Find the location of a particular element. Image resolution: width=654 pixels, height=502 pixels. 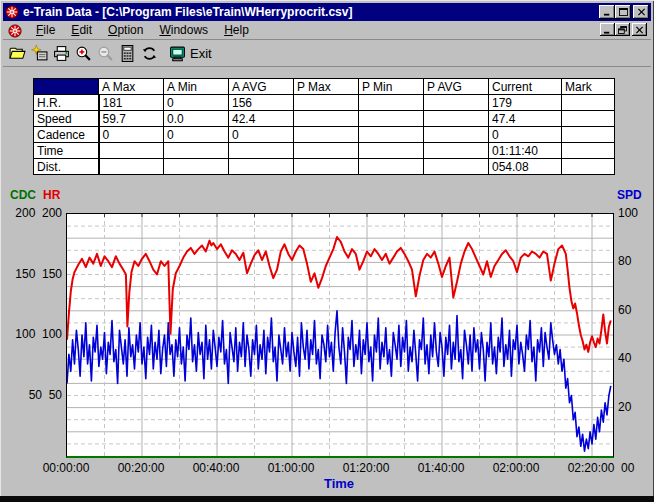

x-tick-label: 00:40:00 is located at coordinates (216, 468).